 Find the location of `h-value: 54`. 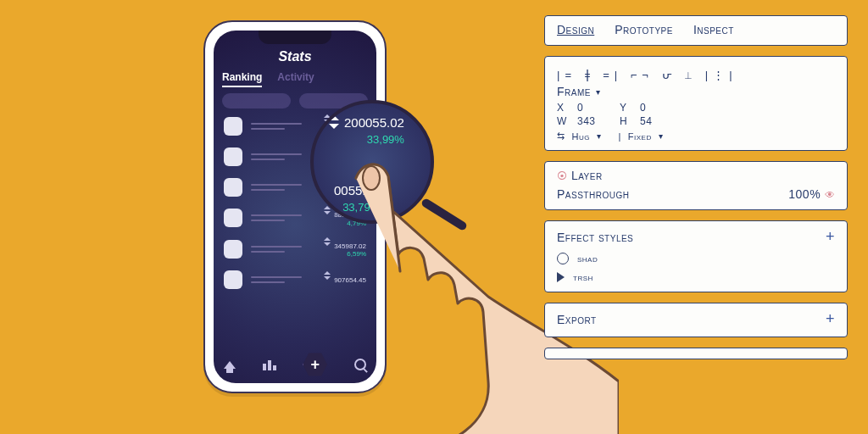

h-value: 54 is located at coordinates (661, 121).